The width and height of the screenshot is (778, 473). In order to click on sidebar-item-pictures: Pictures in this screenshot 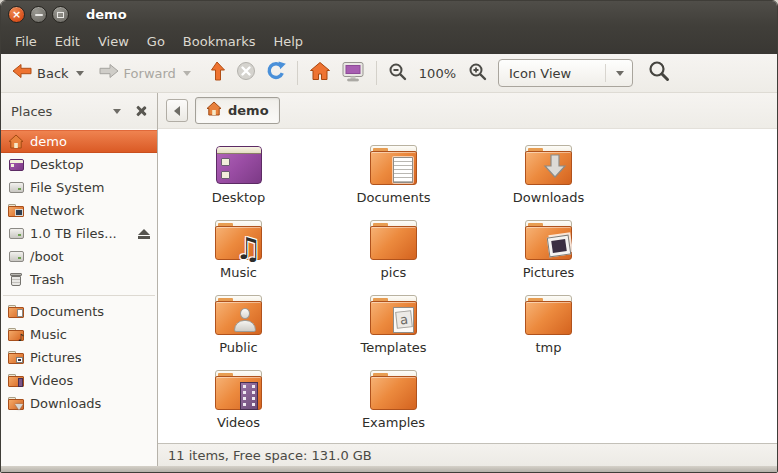, I will do `click(79, 358)`.